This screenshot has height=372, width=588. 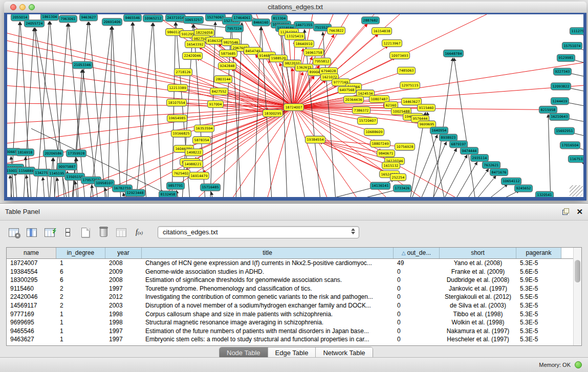 What do you see at coordinates (193, 164) in the screenshot?
I see `graph-node: 14988221` at bounding box center [193, 164].